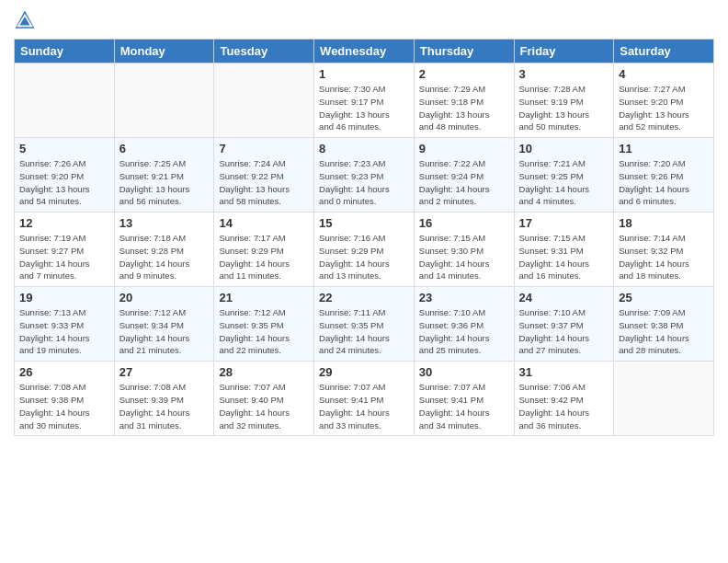 This screenshot has height=563, width=728. What do you see at coordinates (364, 324) in the screenshot?
I see `calendar-cell: 22Sunrise: 7:11 AM Sunset: 9:35 PM Dayli…` at bounding box center [364, 324].